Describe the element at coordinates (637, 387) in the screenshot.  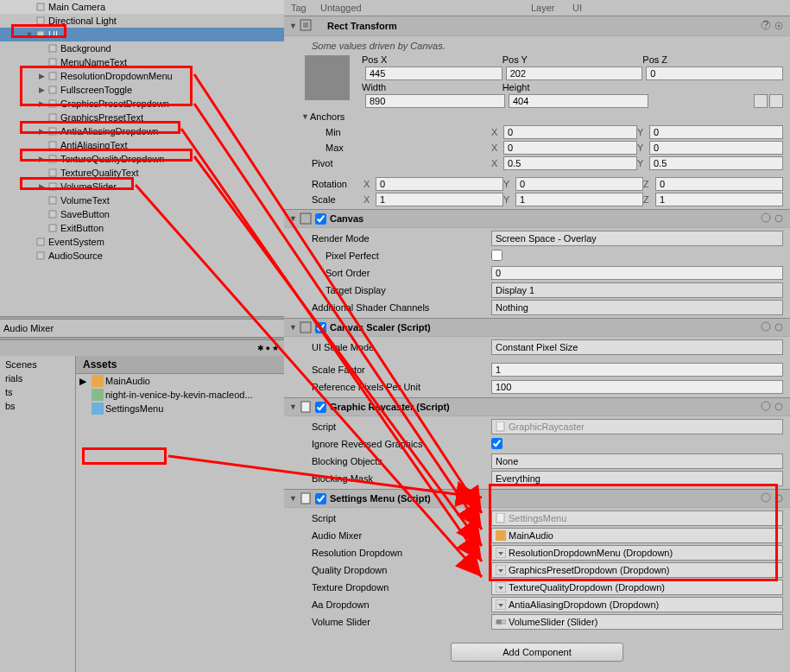
I see `ref-px-input` at that location.